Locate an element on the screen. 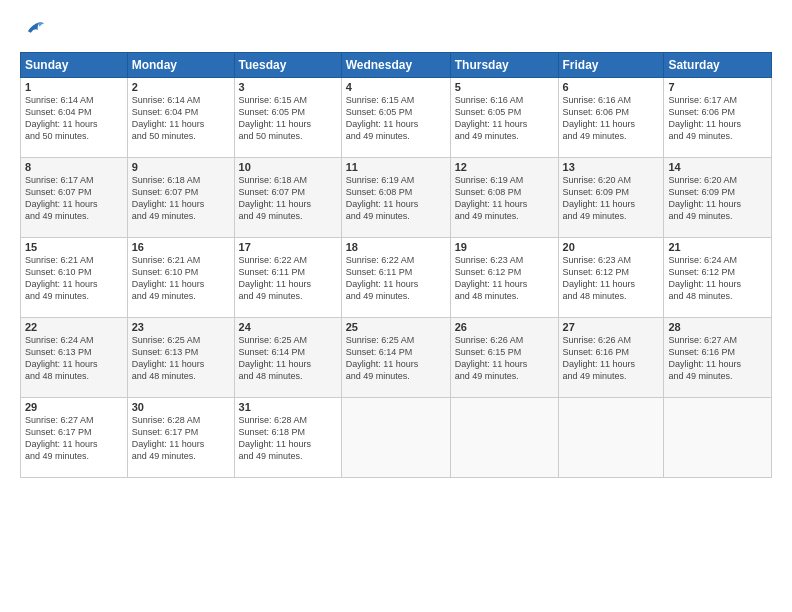 Image resolution: width=792 pixels, height=612 pixels. calendar-cell: 4Sunrise: 6:15 AM Sunset: 6:05 PM Daylig… is located at coordinates (396, 118).